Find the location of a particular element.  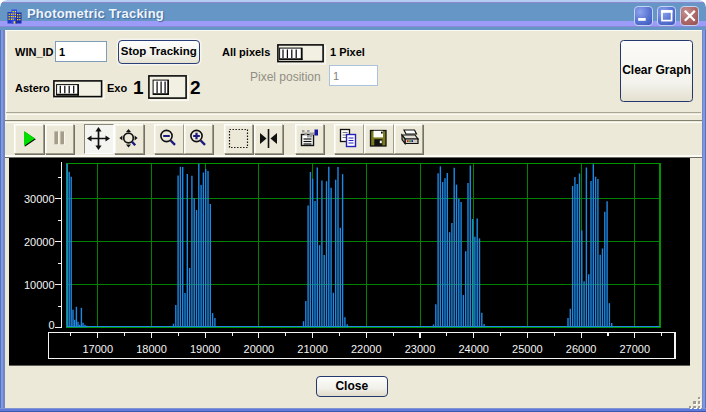

svg-text: 30000 is located at coordinates (40, 199).